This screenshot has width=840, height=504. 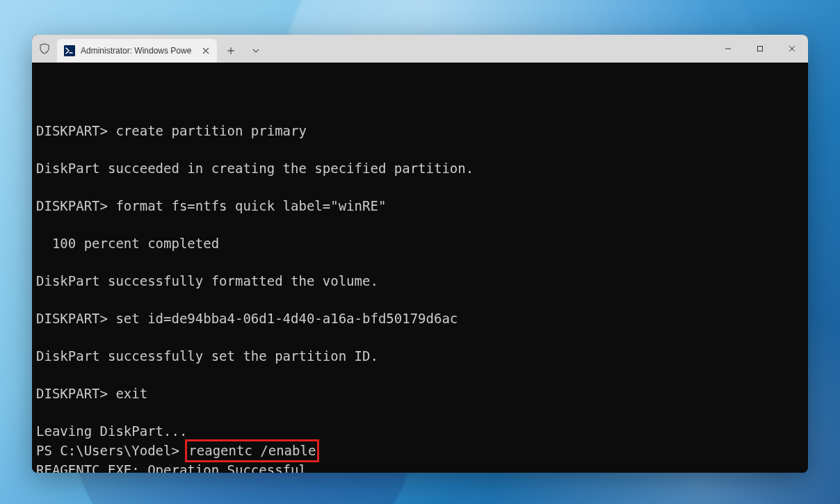 I want to click on terminal-line: REAGENTC.EXE: Operation Successful., so click(x=420, y=467).